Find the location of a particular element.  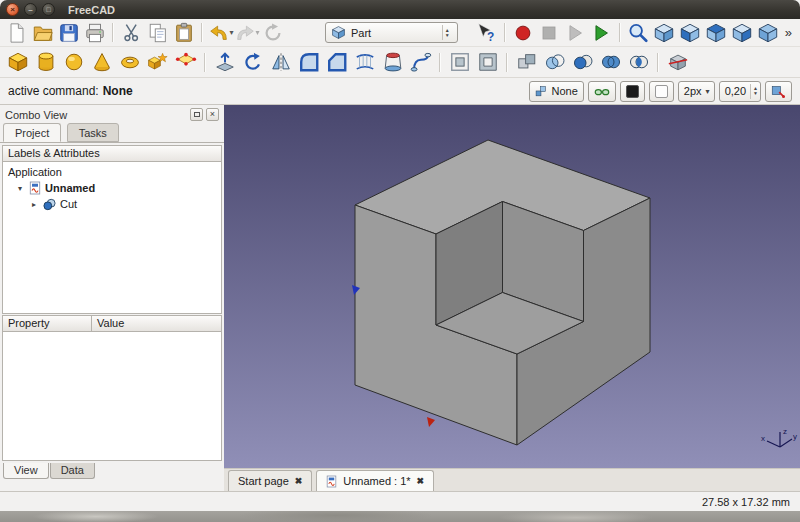

copy-clipboard-icon is located at coordinates (158, 33).